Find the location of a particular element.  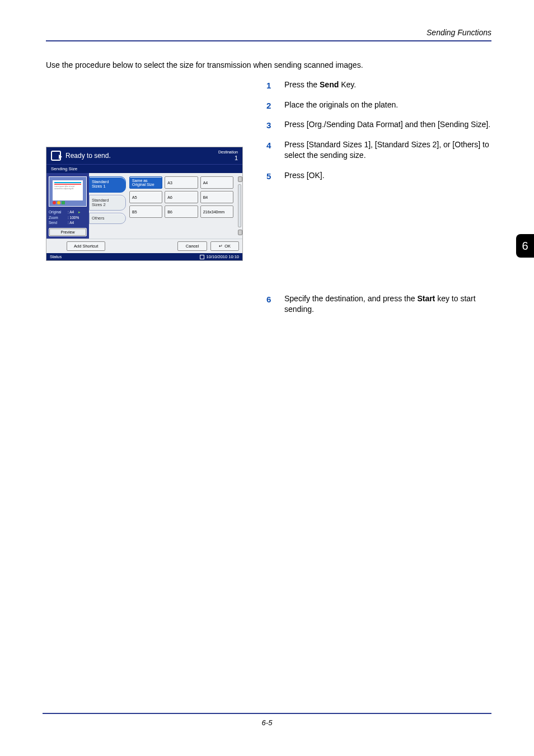

step-1: Press the Send Key. is located at coordinates (379, 85).